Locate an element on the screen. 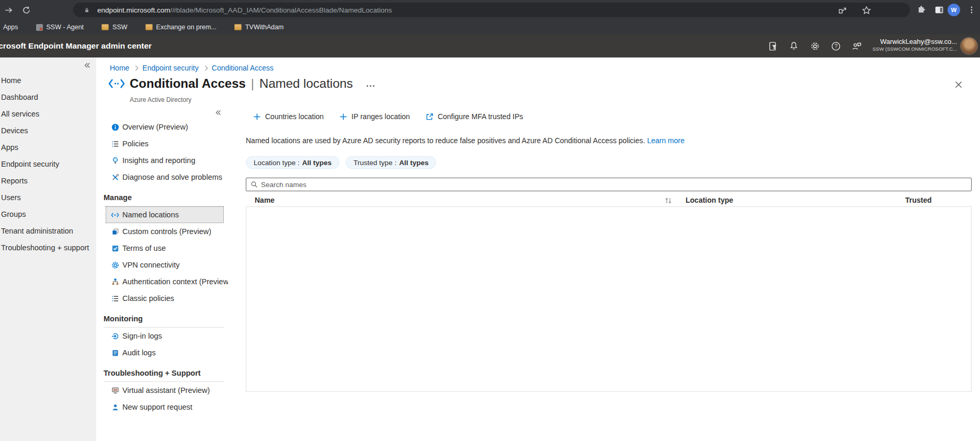 This screenshot has width=980, height=441. menu-item-terms-of-use: Terms of use is located at coordinates (165, 248).